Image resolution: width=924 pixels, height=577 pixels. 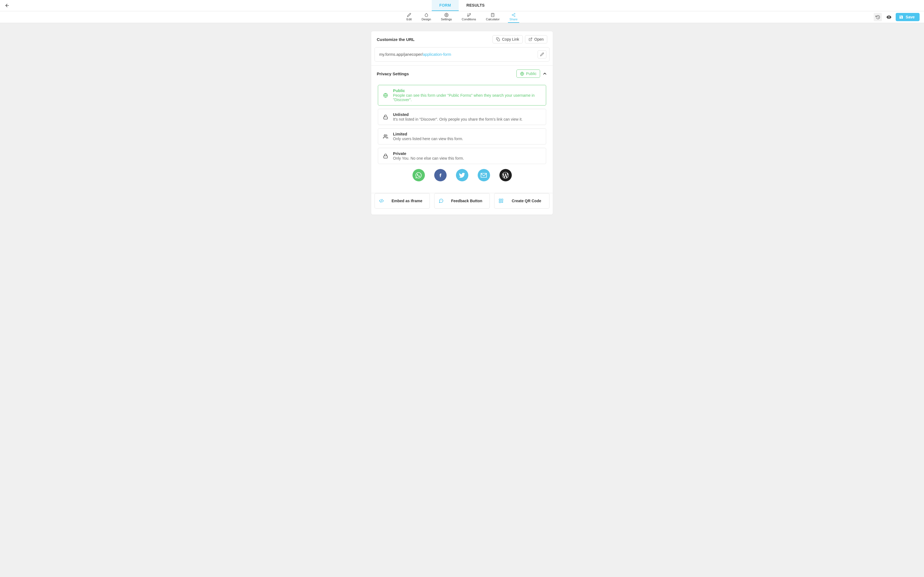 What do you see at coordinates (386, 156) in the screenshot?
I see `lock-icon` at bounding box center [386, 156].